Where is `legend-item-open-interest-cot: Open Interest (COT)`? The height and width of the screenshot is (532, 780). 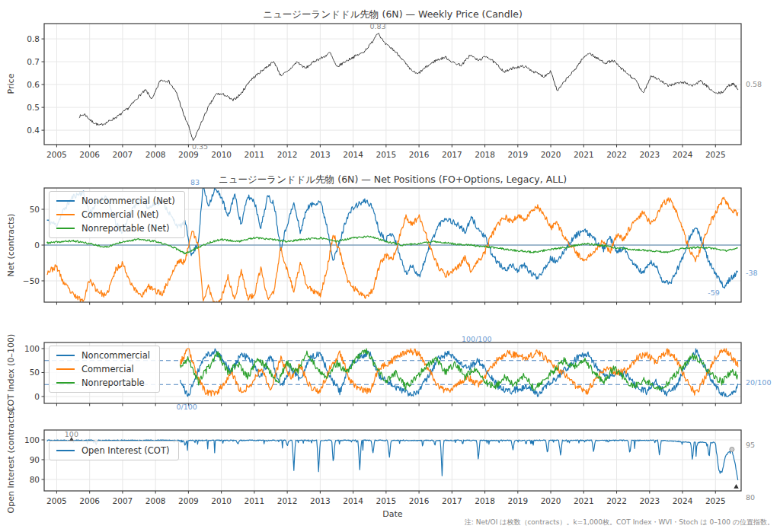
legend-item-open-interest-cot: Open Interest (COT) is located at coordinates (113, 451).